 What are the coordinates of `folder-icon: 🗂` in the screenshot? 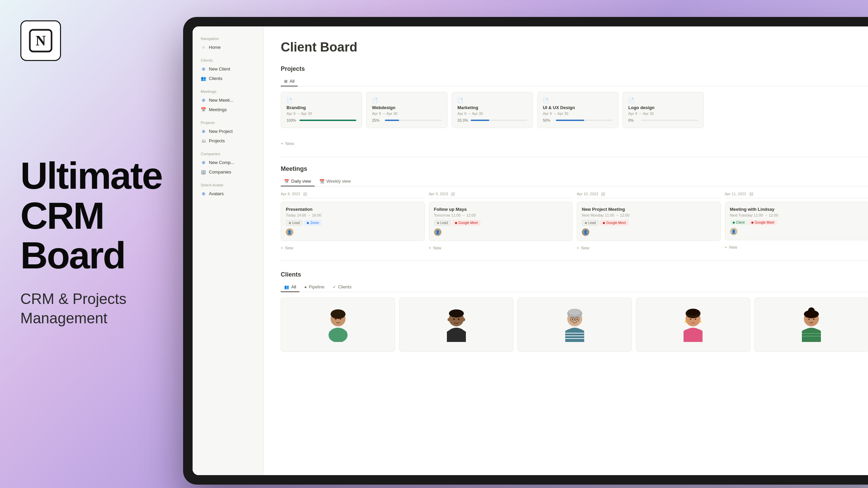 It's located at (203, 141).